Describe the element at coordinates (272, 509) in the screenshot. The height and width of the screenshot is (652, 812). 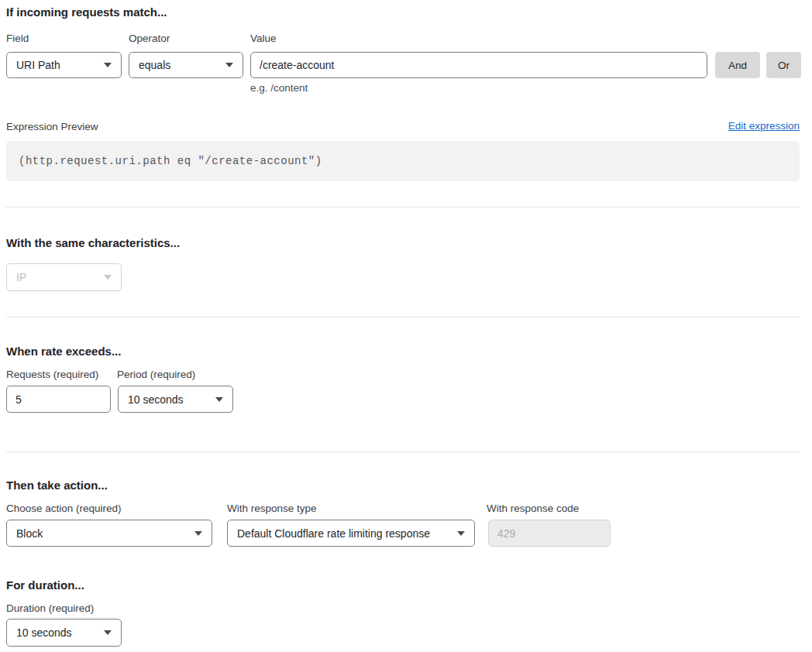
I see `response-type-label: With response type` at that location.